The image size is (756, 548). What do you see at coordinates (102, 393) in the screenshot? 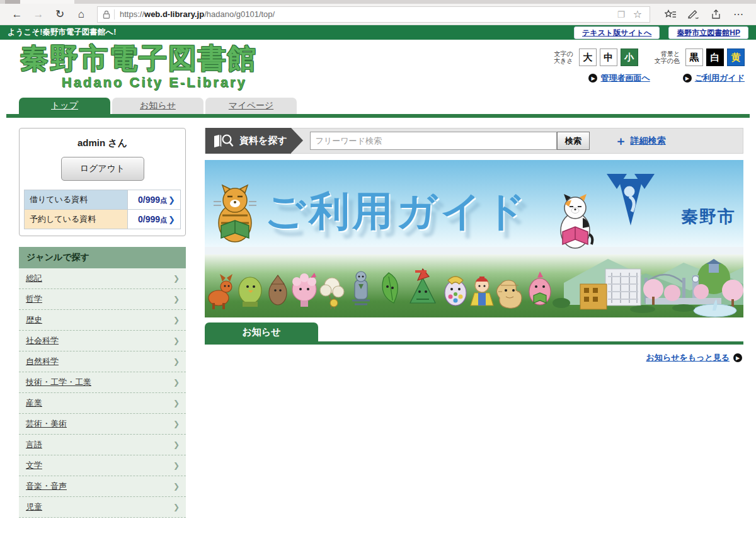
I see `genre-list: 総記❯ 哲学❯ 歴史❯ 社会科学❯ 自然科学❯ 技術・工学・工業❯ 産業❯ 芸術…` at bounding box center [102, 393].